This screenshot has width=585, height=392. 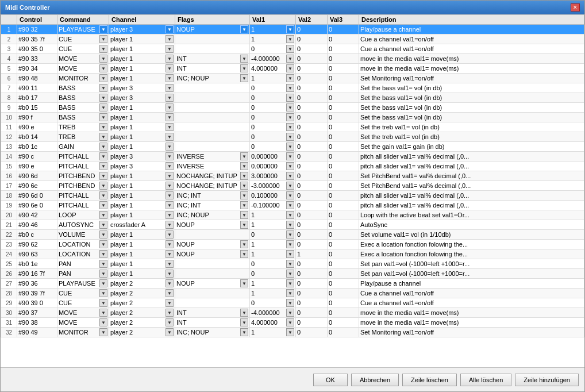 What do you see at coordinates (293, 69) in the screenshot?
I see `table-row: 5#90 34MOVE▼player 1▼INT▼4.000000▼00move…` at bounding box center [293, 69].